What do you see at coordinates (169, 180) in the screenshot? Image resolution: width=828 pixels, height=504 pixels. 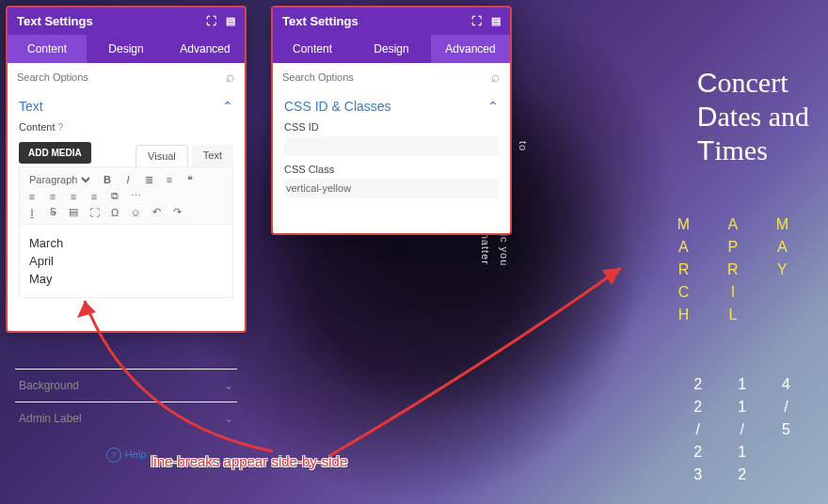 I see `number-list-icon: ≡` at bounding box center [169, 180].